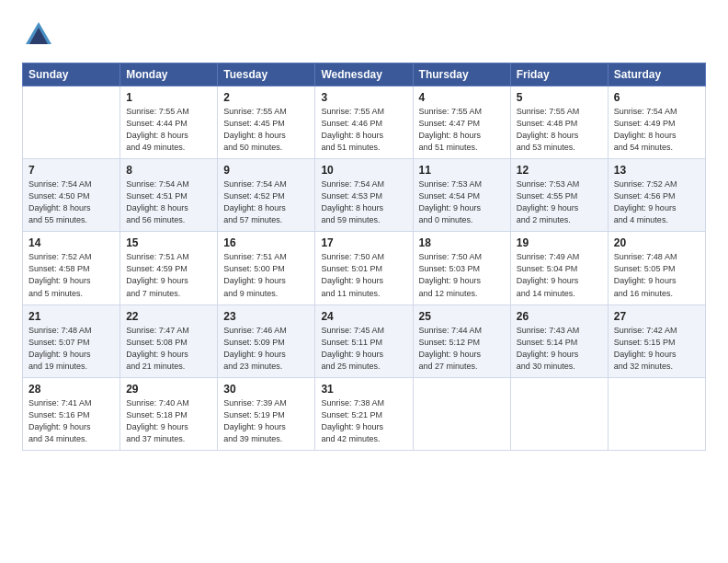  Describe the element at coordinates (461, 275) in the screenshot. I see `cell-info: Sunrise: 7:50 AMSunset: 5:03 PMDaylight:…` at that location.